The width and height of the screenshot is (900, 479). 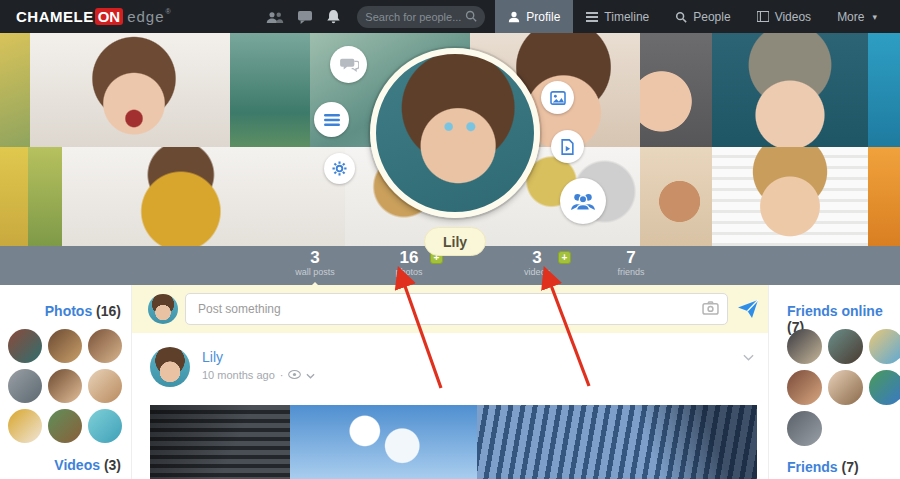 What do you see at coordinates (334, 17) in the screenshot?
I see `notifications-icon` at bounding box center [334, 17].